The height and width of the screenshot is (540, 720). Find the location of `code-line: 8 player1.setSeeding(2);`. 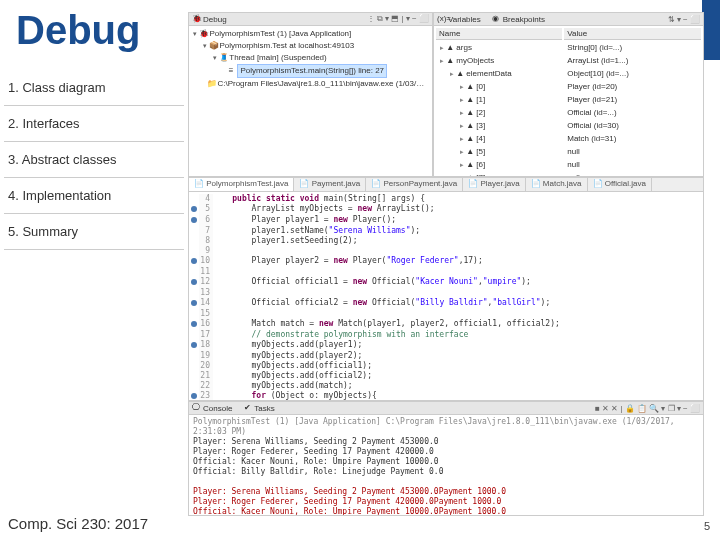

code-line: 8 player1.setSeeding(2); is located at coordinates (446, 241).